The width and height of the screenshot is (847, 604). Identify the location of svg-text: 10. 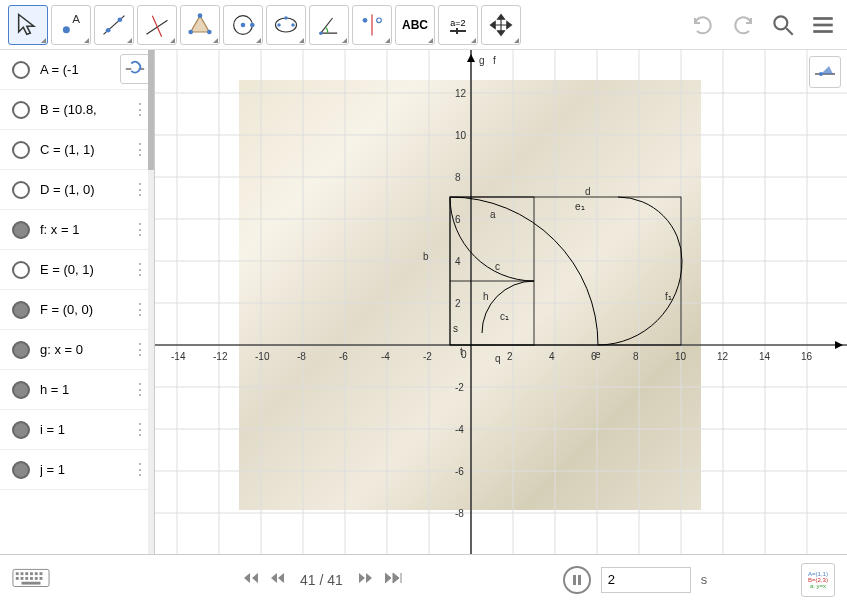
(461, 136).